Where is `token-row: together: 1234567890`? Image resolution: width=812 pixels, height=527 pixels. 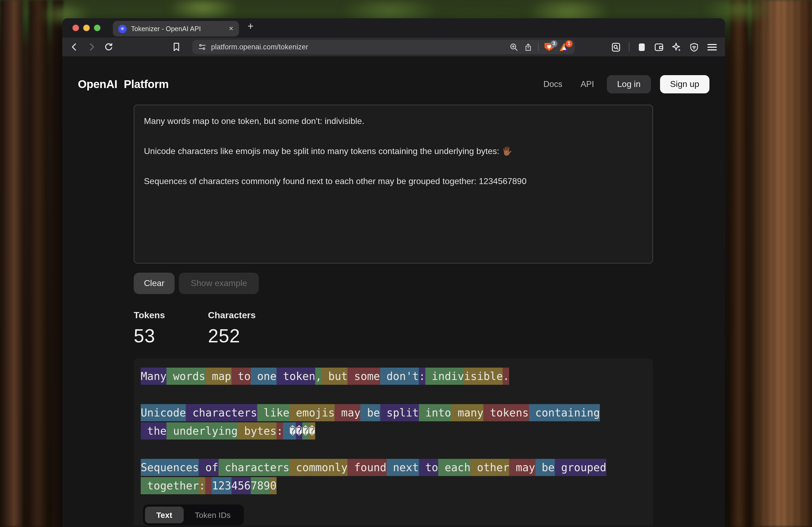
token-row: together: 1234567890 is located at coordinates (393, 486).